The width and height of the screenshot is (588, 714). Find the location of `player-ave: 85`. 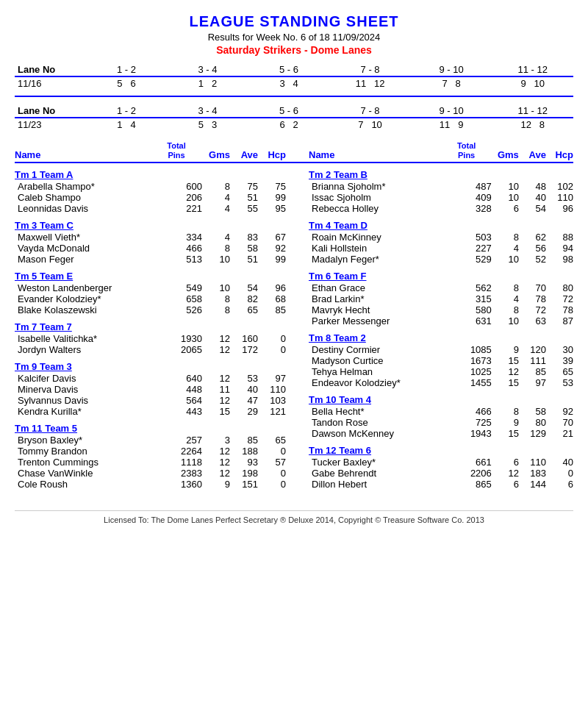

player-ave: 85 is located at coordinates (244, 440).